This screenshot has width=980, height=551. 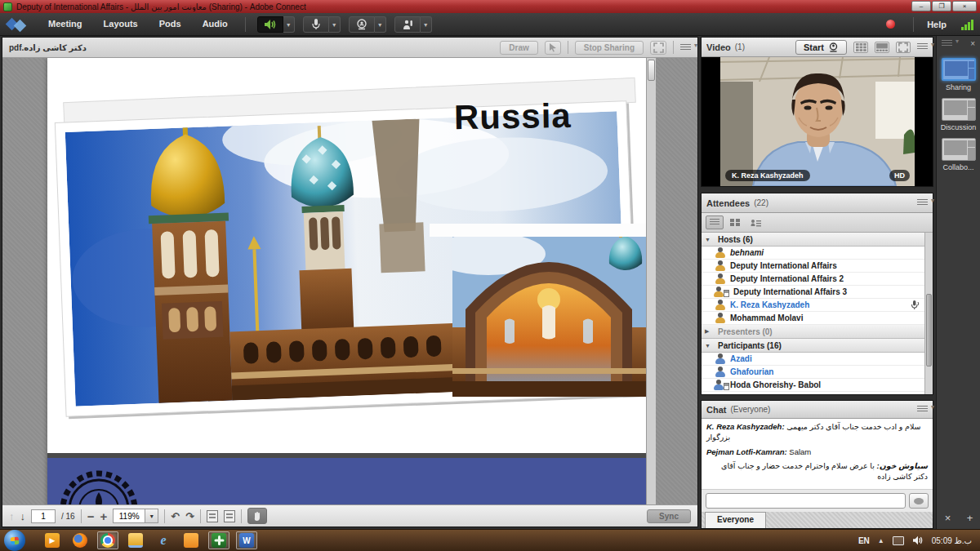 What do you see at coordinates (362, 24) in the screenshot?
I see `webcam-icon` at bounding box center [362, 24].